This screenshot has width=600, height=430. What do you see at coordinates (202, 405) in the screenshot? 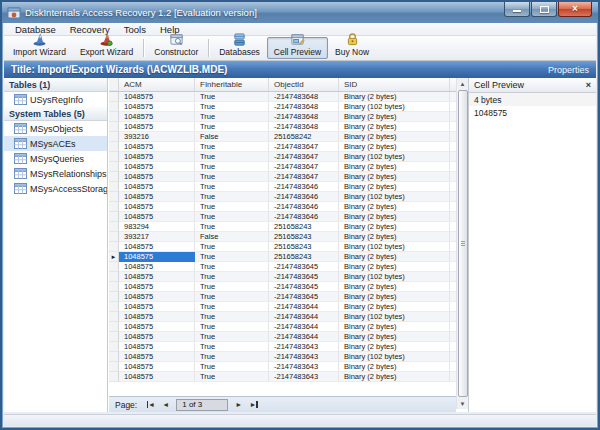
I see `page-indicator: 1 of 3` at bounding box center [202, 405].